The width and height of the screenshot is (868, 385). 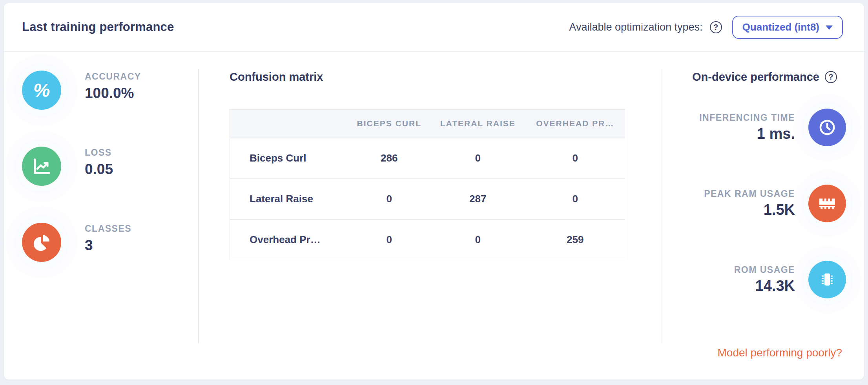 I want to click on chart-line-icon, so click(x=42, y=166).